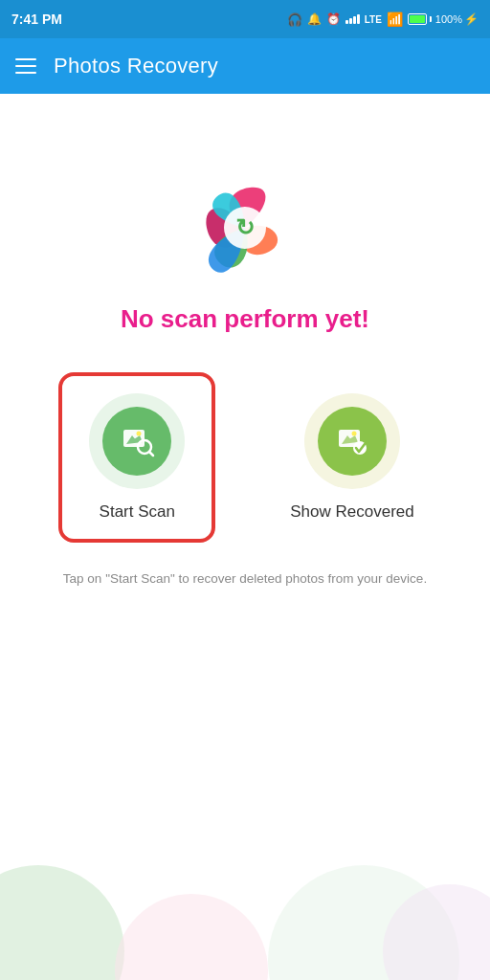 This screenshot has height=980, width=490. Describe the element at coordinates (26, 66) in the screenshot. I see `menu-button` at that location.